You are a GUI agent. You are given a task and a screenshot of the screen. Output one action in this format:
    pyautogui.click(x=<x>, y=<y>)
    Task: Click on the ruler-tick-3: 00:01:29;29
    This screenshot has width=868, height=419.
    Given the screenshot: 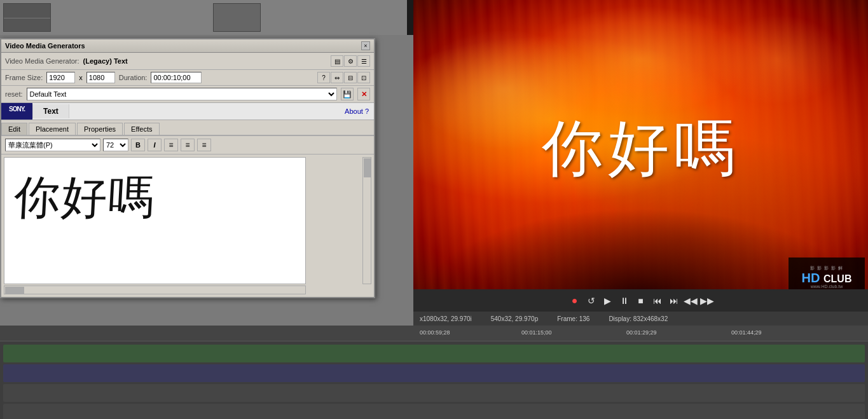 What is the action you would take?
    pyautogui.click(x=642, y=333)
    